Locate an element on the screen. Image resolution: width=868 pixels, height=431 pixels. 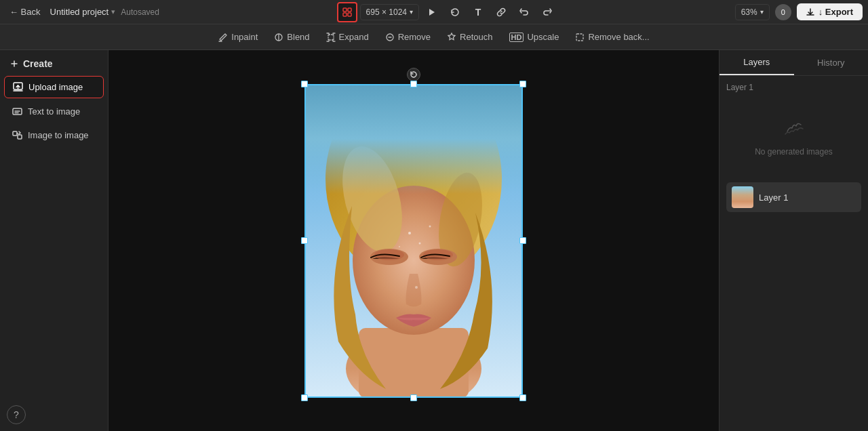
inpaint-icon is located at coordinates (223, 37).